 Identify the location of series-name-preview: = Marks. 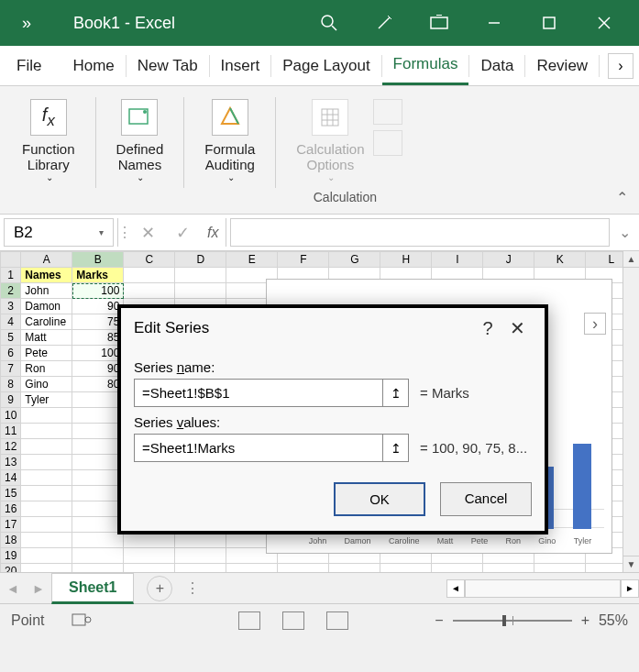
(445, 392).